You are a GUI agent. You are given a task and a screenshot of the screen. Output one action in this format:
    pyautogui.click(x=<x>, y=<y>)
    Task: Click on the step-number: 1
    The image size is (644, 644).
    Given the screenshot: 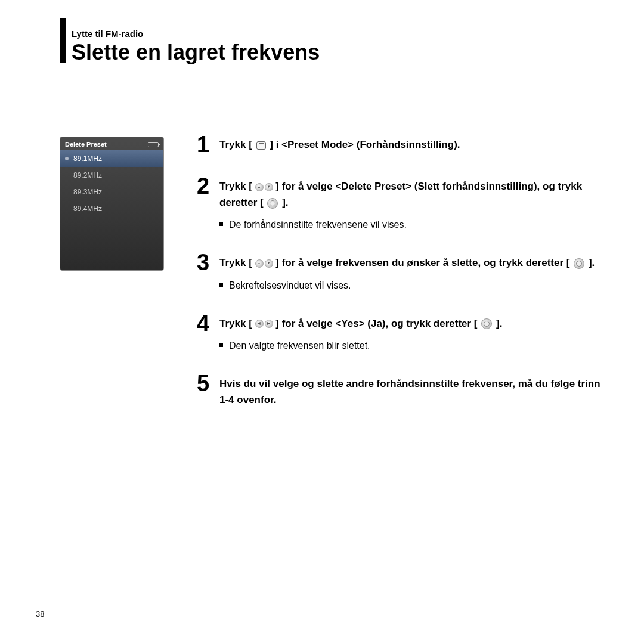 What is the action you would take?
    pyautogui.click(x=208, y=144)
    